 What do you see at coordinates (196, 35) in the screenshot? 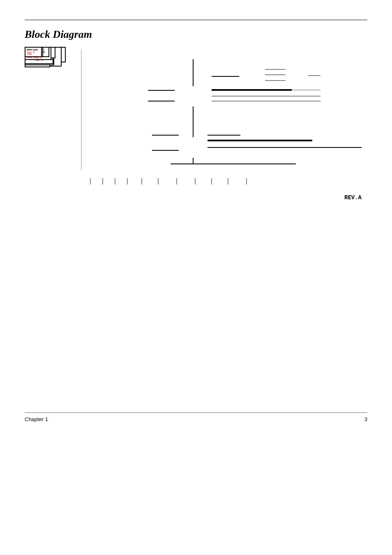
I see `page-title: Block Diagram` at bounding box center [196, 35].